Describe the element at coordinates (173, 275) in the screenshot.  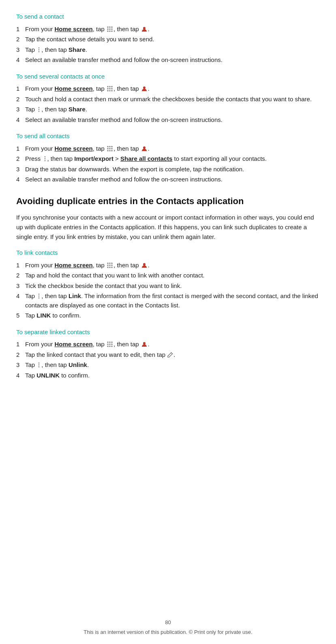
I see `step-text: Tap and hold the contact that you want t…` at that location.